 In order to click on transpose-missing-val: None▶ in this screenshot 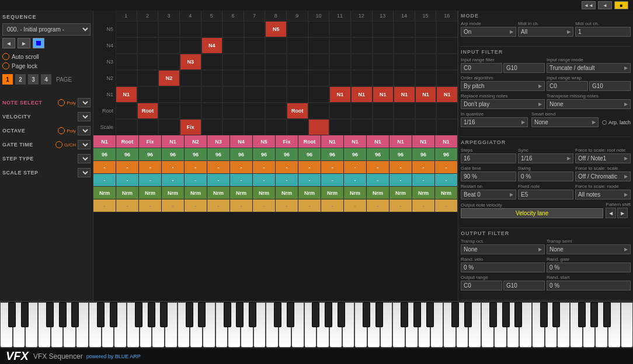, I will do `click(589, 104)`.